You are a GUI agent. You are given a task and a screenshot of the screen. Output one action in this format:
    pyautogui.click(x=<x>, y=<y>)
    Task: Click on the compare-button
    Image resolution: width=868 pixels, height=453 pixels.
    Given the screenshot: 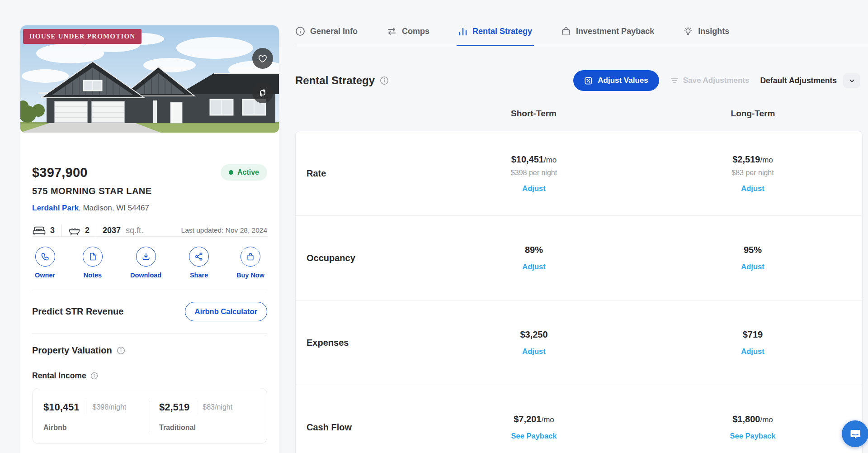 What is the action you would take?
    pyautogui.click(x=263, y=93)
    